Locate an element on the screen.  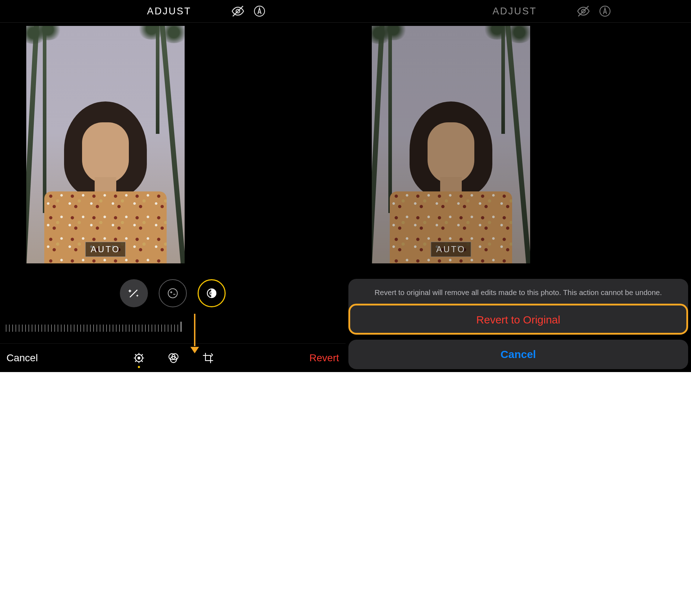
action-sheet-message: Revert to original will remove all edits… is located at coordinates (518, 295).